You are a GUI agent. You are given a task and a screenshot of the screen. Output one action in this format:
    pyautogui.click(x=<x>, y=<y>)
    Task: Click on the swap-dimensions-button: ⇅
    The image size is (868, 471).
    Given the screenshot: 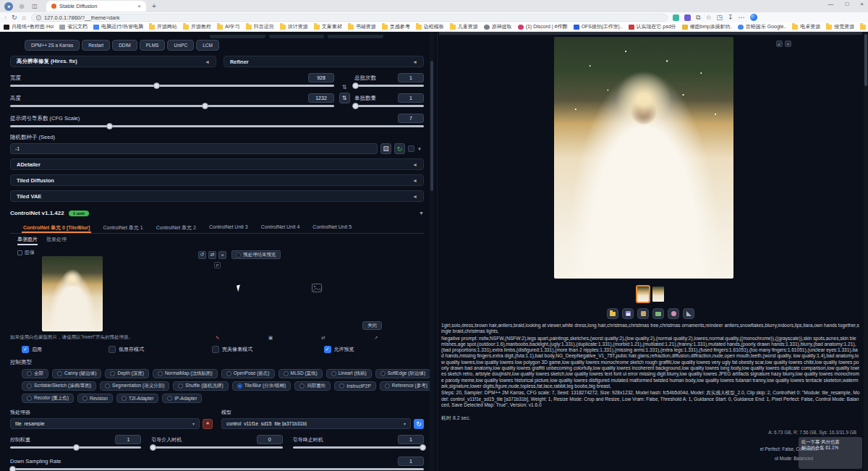 What is the action you would take?
    pyautogui.click(x=344, y=98)
    